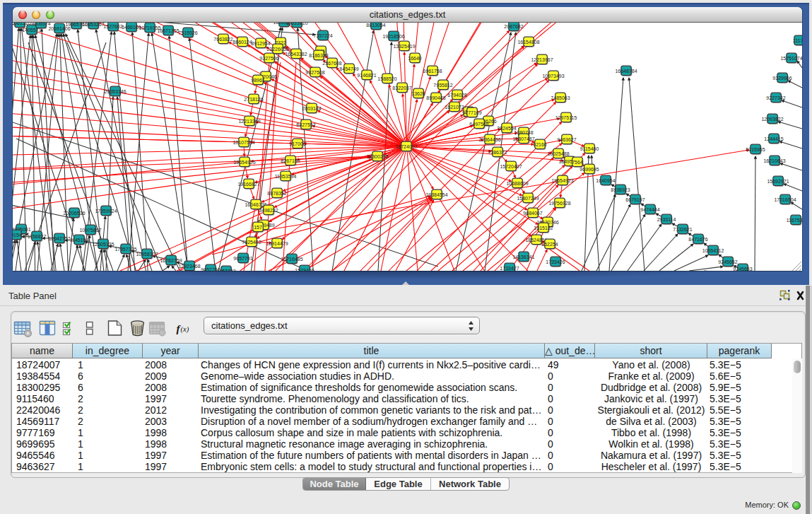 The width and height of the screenshot is (812, 514). Describe the element at coordinates (650, 209) in the screenshot. I see `svg-text: 9474444` at that location.